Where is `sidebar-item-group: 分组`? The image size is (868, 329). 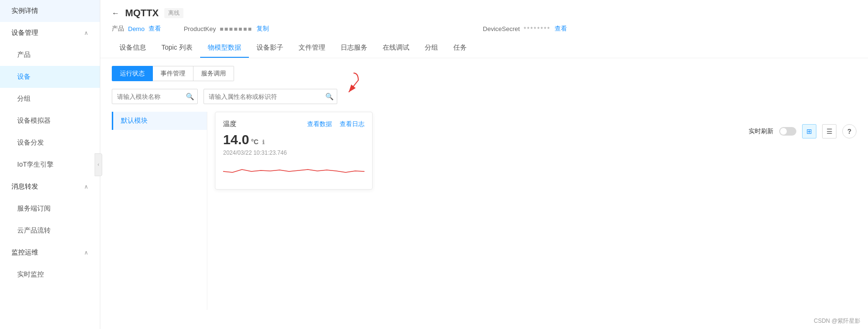 sidebar-item-group: 分组 is located at coordinates (50, 99).